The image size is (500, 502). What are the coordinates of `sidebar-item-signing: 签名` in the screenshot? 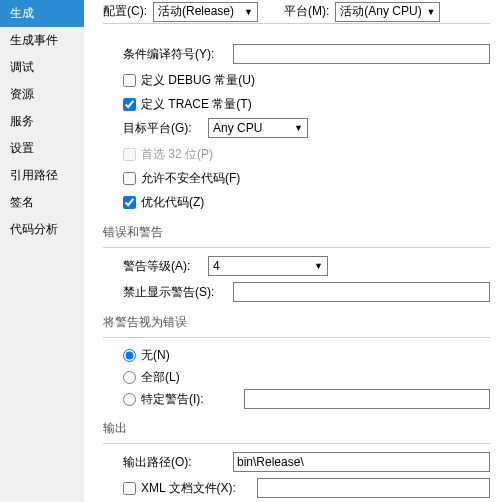 It's located at (42, 202).